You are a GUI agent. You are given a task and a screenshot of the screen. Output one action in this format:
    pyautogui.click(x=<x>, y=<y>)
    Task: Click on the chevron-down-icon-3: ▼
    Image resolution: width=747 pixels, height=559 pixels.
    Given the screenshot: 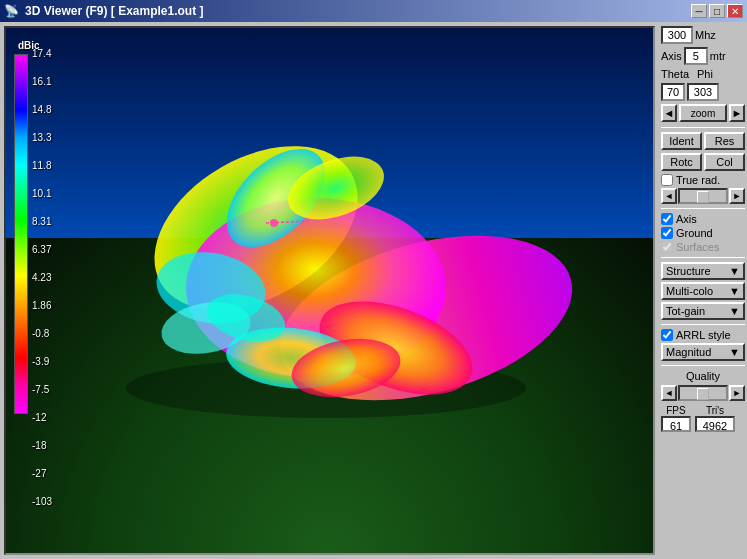 What is the action you would take?
    pyautogui.click(x=734, y=311)
    